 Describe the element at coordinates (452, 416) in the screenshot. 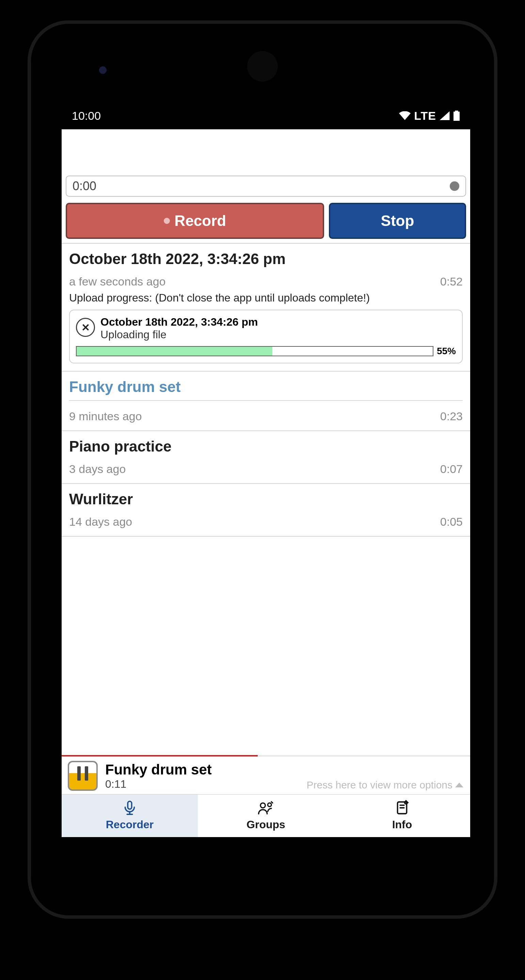

I see `recording-duration: 0:23` at that location.